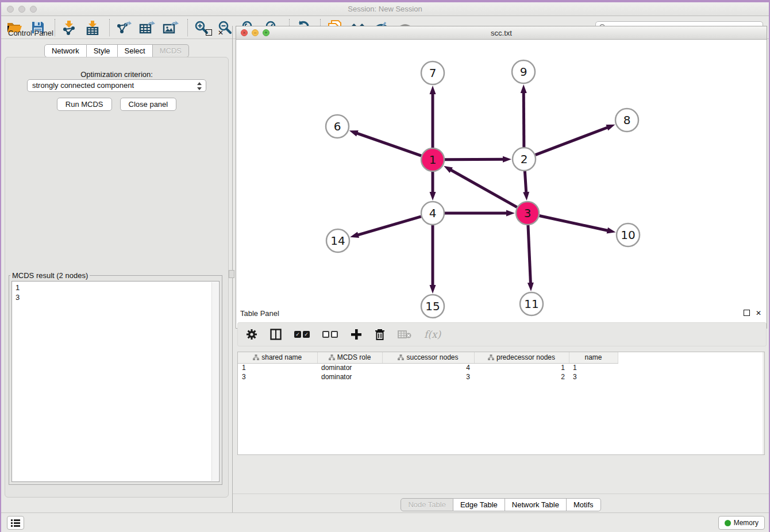  Describe the element at coordinates (338, 126) in the screenshot. I see `graph-node-label: 6` at that location.